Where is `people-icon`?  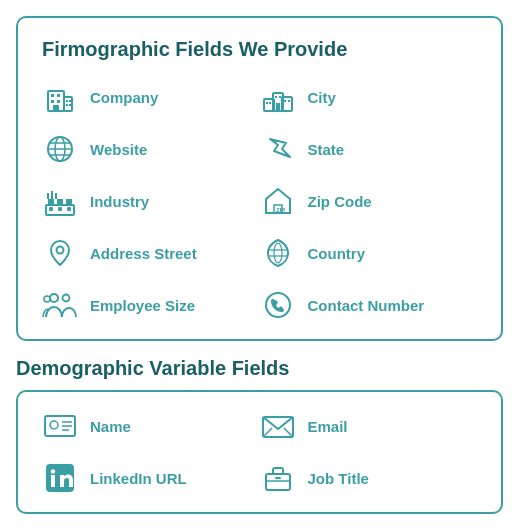 people-icon is located at coordinates (60, 305).